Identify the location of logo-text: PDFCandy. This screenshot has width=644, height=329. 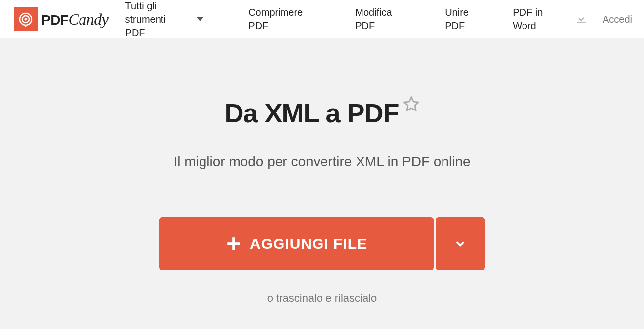
(75, 20).